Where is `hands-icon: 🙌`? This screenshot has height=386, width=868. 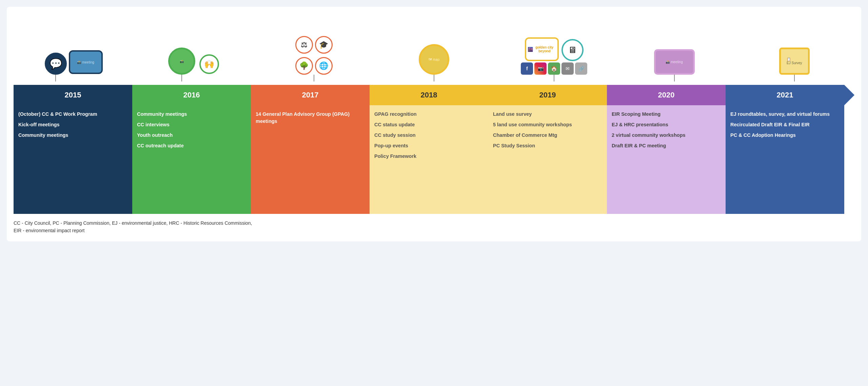
hands-icon: 🙌 is located at coordinates (209, 64).